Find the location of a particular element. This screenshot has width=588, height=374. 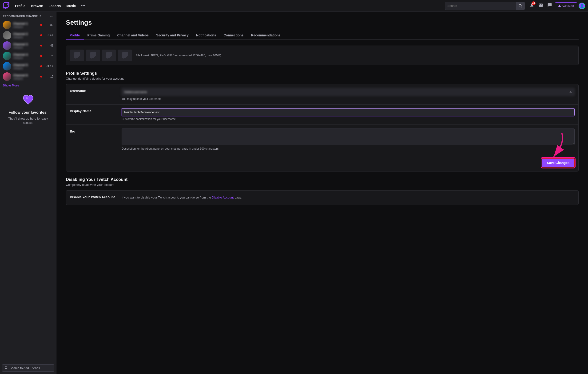

tab-security-and-privacy: Security and Privacy is located at coordinates (172, 36).